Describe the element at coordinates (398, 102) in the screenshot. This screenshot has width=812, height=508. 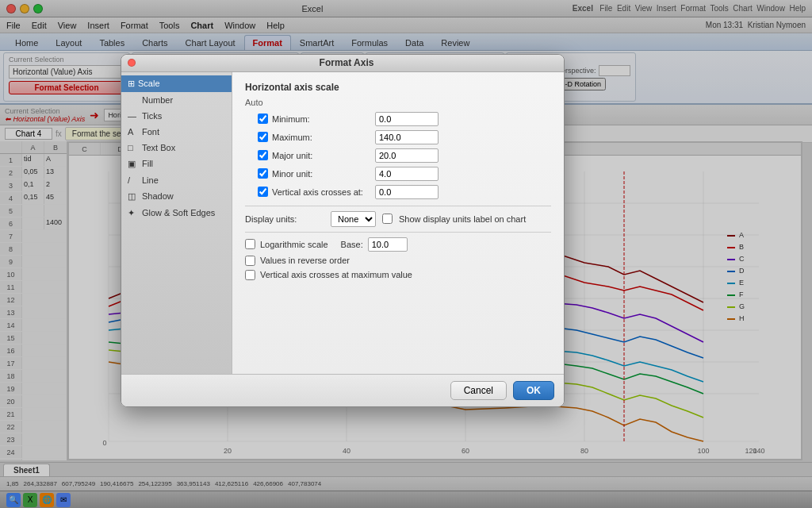
I see `auto-label: Auto` at that location.